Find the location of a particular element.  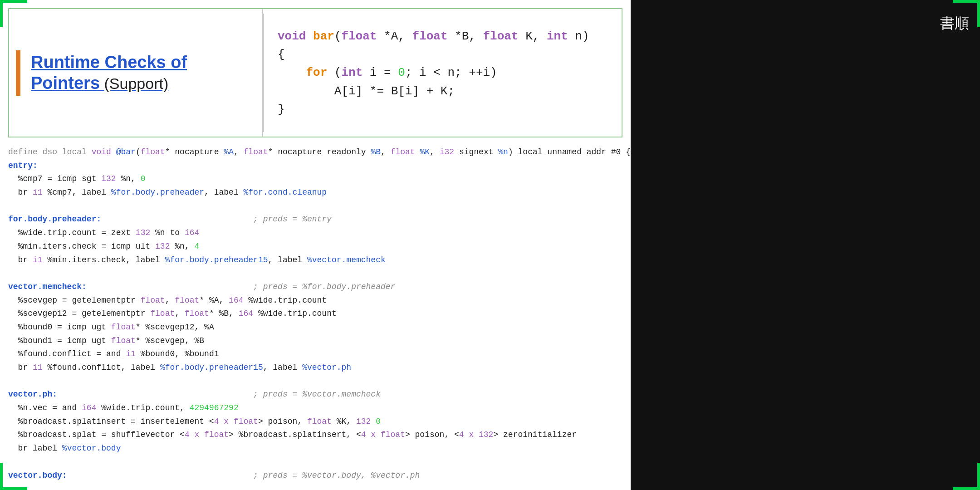

code-line-3: for (int i = 0; i < n; ++i) is located at coordinates (443, 73).